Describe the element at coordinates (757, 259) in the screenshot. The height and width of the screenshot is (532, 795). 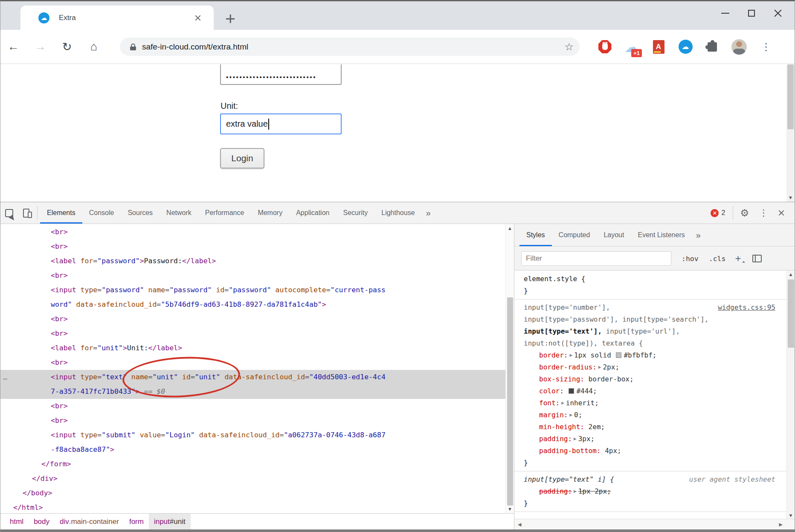
I see `sidebar-toggle-icon` at that location.